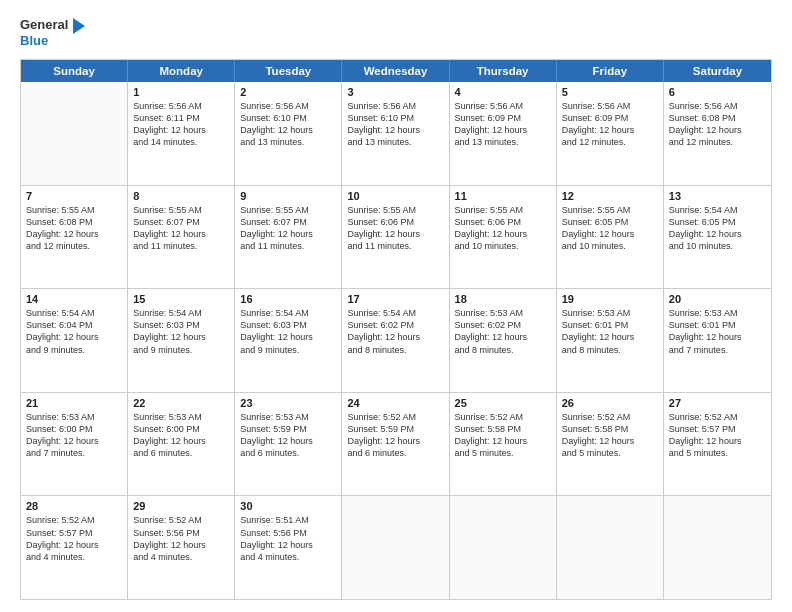  I want to click on day-number: 26, so click(610, 403).